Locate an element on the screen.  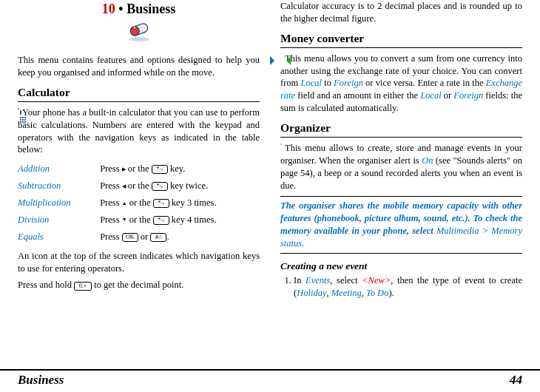
table-row: Division Press ▼ or the *·› key 4 times. is located at coordinates (139, 220).